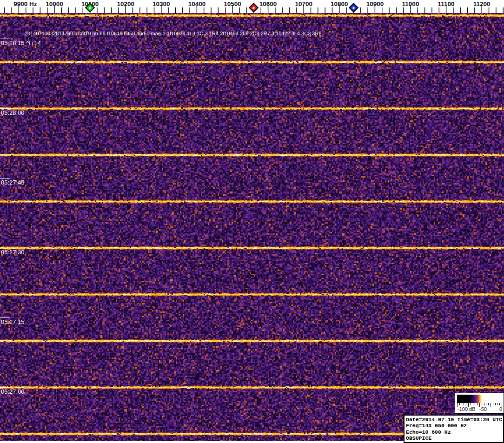 The width and height of the screenshot is (504, 443). What do you see at coordinates (197, 4) in the screenshot?
I see `freq-tick-label: 10400` at bounding box center [197, 4].